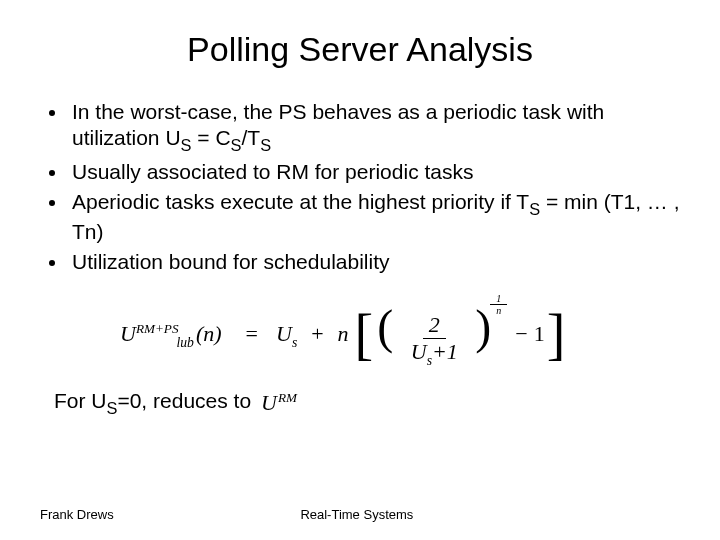  Describe the element at coordinates (186, 145) in the screenshot. I see `bullet-1-sub-1: S` at that location.